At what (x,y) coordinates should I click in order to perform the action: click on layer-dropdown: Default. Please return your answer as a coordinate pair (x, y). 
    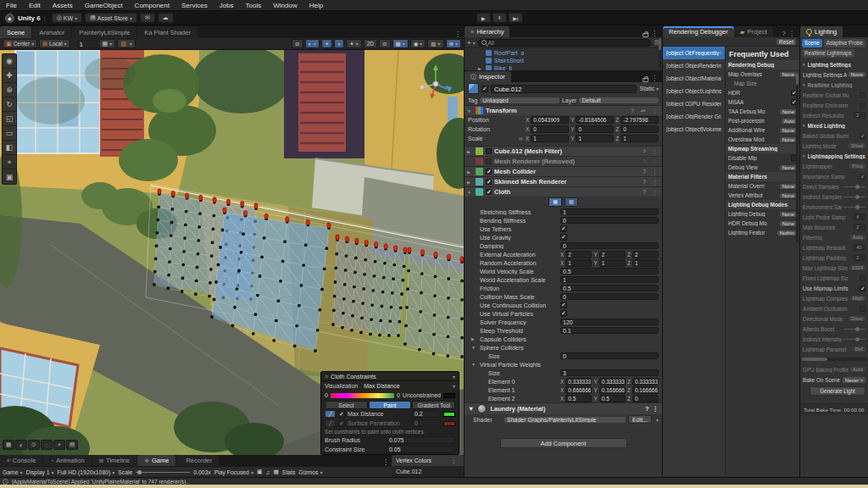
    Looking at the image, I should click on (619, 100).